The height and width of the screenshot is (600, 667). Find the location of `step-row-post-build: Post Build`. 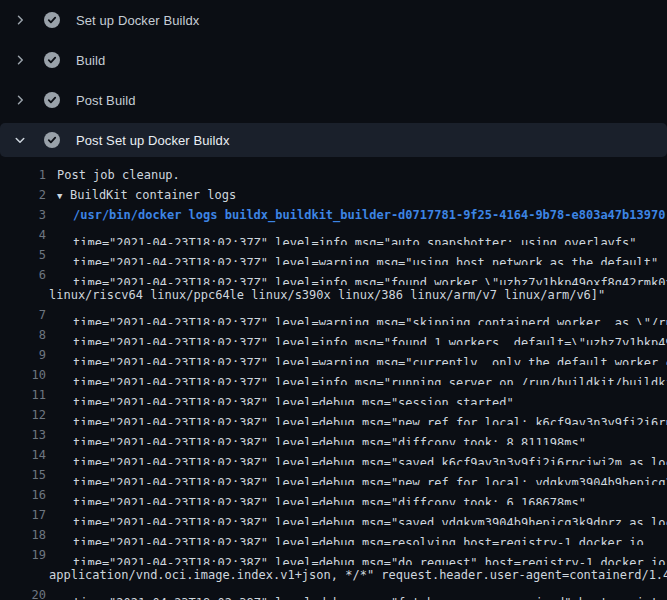

step-row-post-build: Post Build is located at coordinates (334, 100).